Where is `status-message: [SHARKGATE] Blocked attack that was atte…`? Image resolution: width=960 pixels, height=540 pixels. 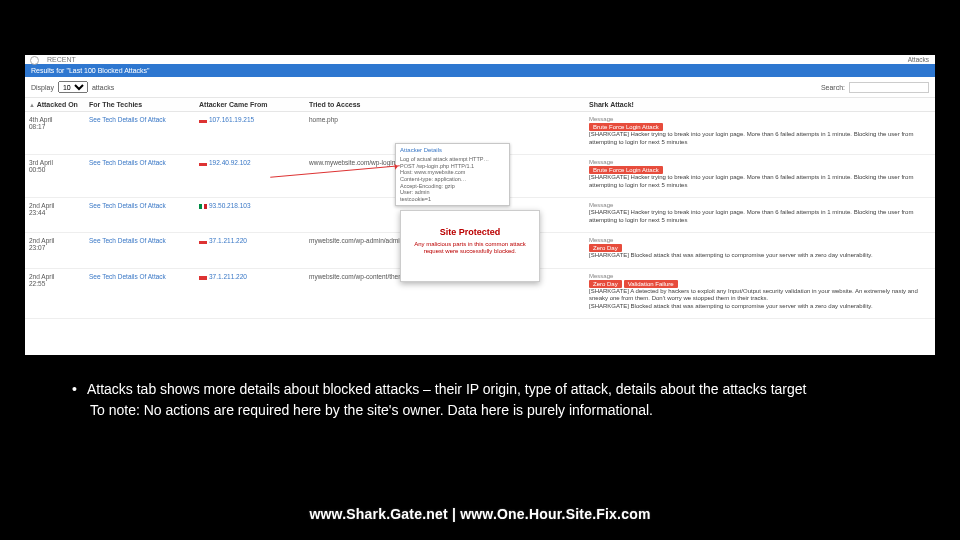
status-message: [SHARKGATE] Blocked attack that was atte… is located at coordinates (760, 256).